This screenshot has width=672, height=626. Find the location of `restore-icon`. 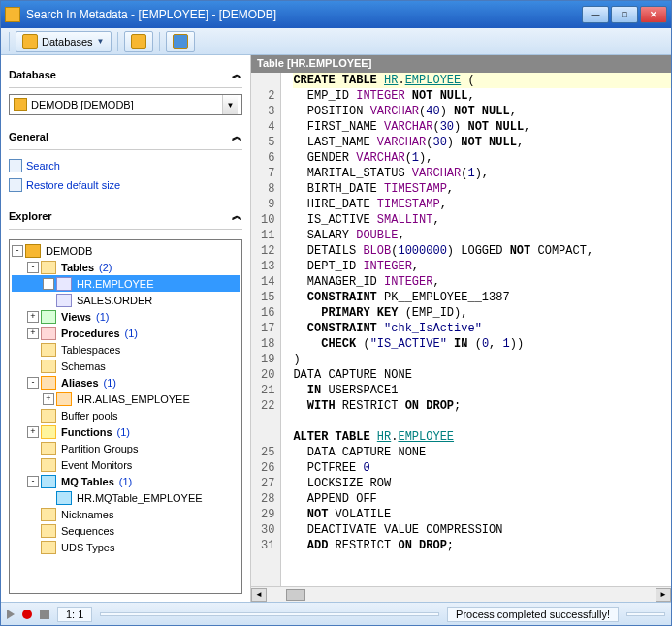

restore-icon is located at coordinates (16, 185).